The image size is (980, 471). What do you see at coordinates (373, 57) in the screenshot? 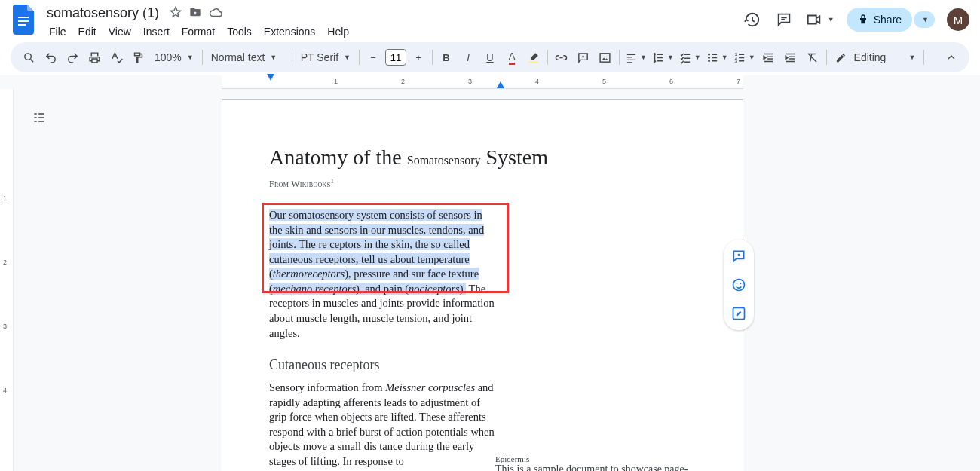
I see `decrease-font-size-button: −` at bounding box center [373, 57].